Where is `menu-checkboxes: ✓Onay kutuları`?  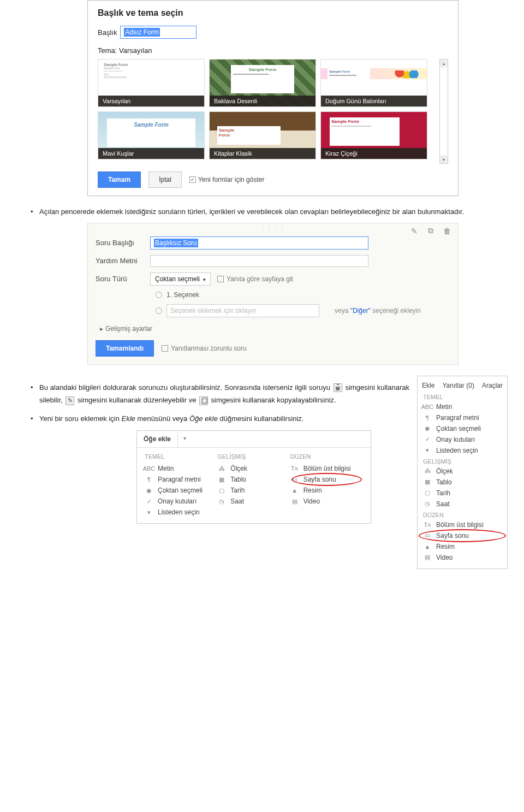
menu-checkboxes: ✓Onay kutuları is located at coordinates (181, 501).